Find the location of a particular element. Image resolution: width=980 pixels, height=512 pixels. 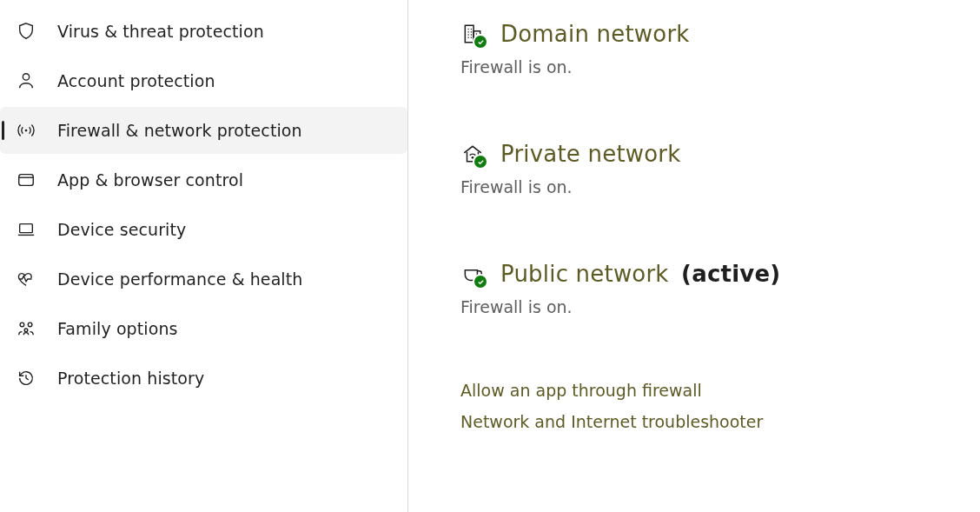

sidebar-item-label: Device security is located at coordinates (122, 229).